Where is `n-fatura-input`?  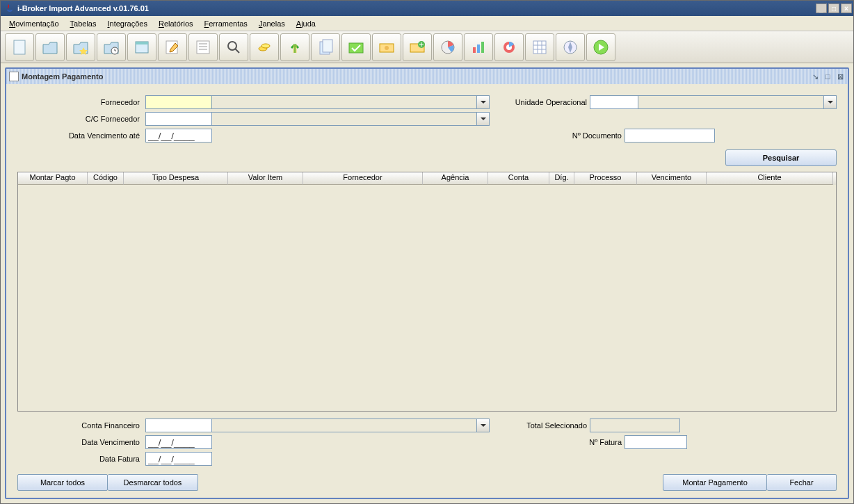
n-fatura-input is located at coordinates (656, 442).